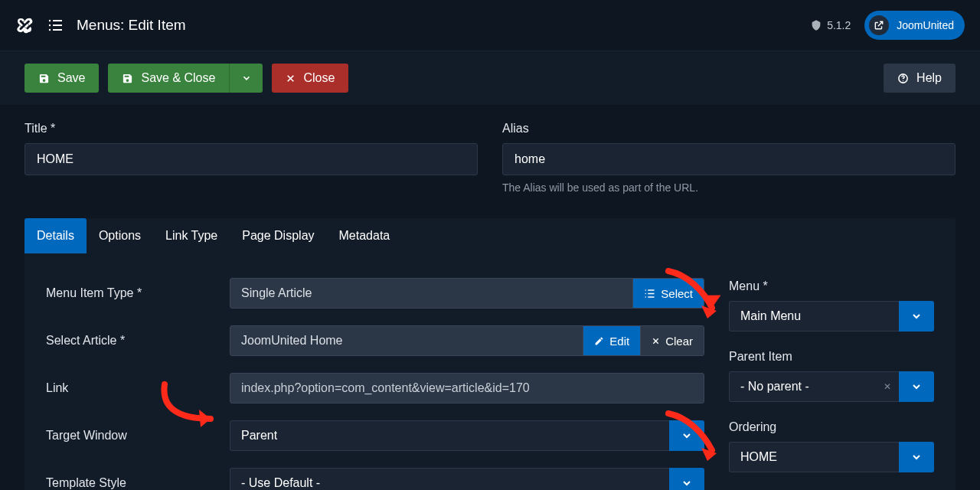 The width and height of the screenshot is (980, 490). Describe the element at coordinates (132, 25) in the screenshot. I see `page-title: Menus: Edit Item` at that location.